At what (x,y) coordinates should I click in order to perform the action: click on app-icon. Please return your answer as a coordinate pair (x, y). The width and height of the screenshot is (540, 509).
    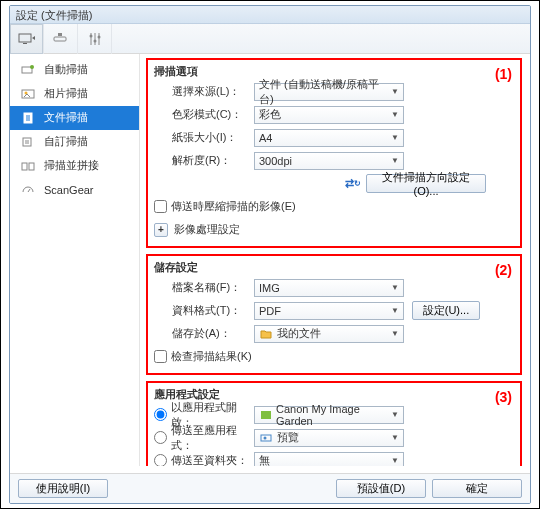
    Looking at the image, I should click on (266, 415).